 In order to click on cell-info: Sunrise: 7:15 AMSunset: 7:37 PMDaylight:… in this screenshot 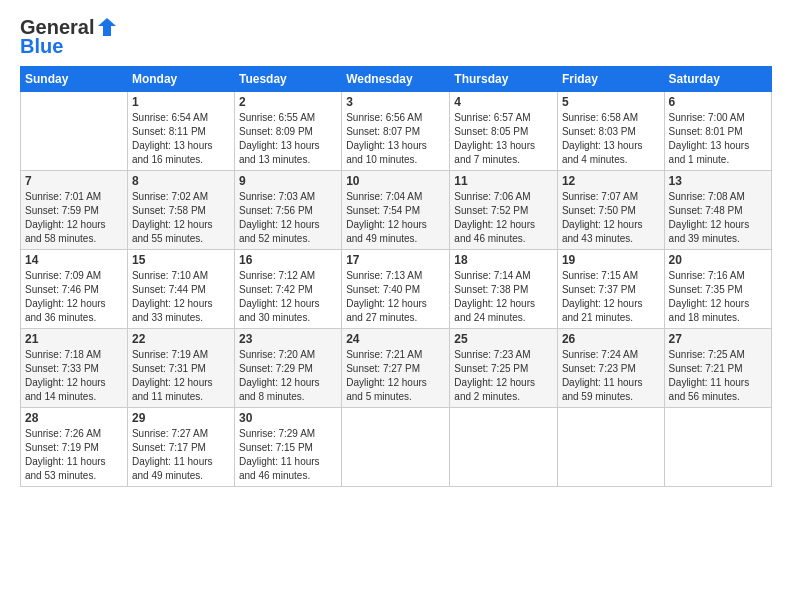, I will do `click(611, 297)`.